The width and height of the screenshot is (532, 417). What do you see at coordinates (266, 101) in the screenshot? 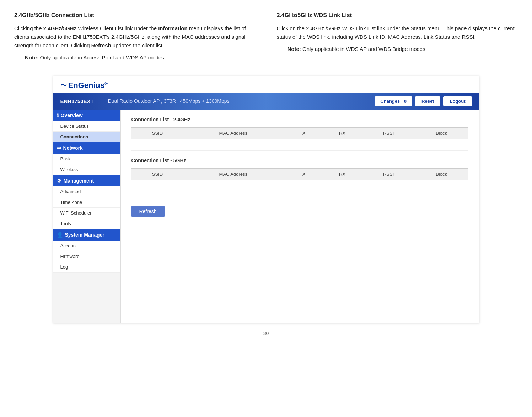
I see `router-banner: ENH1750EXT Dual Radio Outdoor AP , 3T3R …` at bounding box center [266, 101].